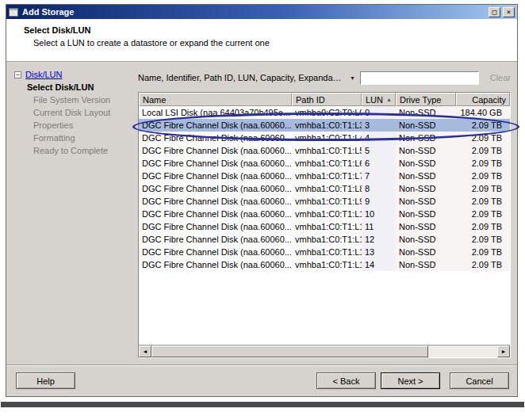  Describe the element at coordinates (17, 74) in the screenshot. I see `tree-collapse-icon: −` at that location.